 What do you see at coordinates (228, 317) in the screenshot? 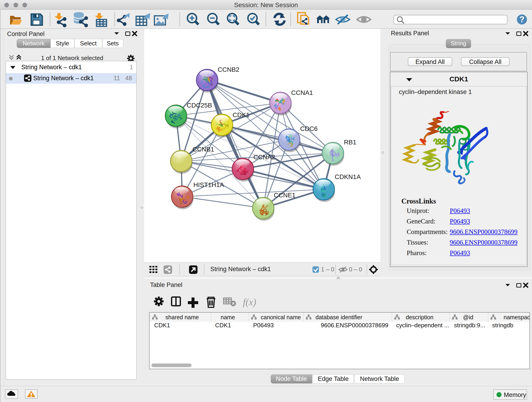
I see `svg-text: name` at bounding box center [228, 317].